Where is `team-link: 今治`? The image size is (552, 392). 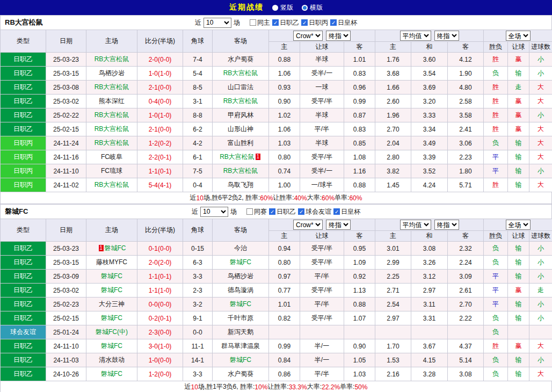 team-link: 今治 is located at coordinates (241, 248).